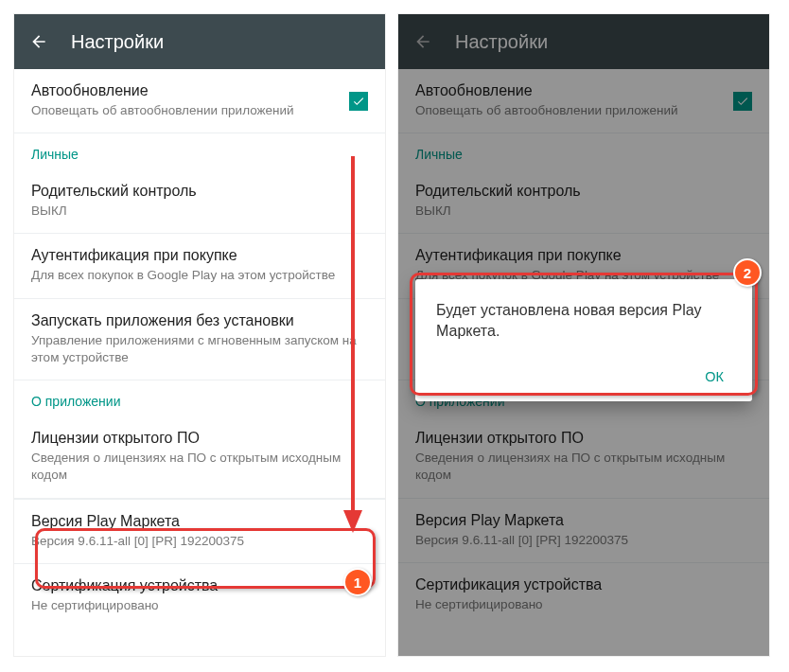  I want to click on item-title: Запускать приложения без установки, so click(200, 321).